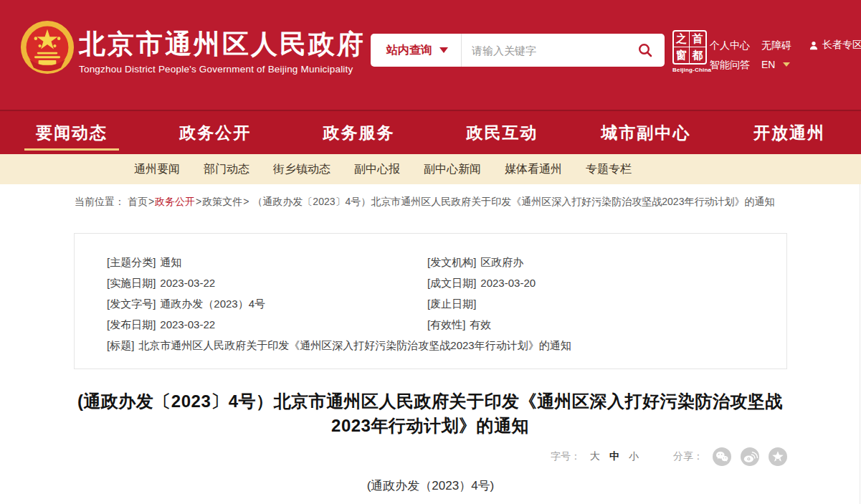 The width and height of the screenshot is (861, 504). I want to click on secondary-navigation: 通州要闻 部门动态 街乡镇动态 副中心报 副中心新闻 媒体看通州 专题专栏, so click(430, 169).